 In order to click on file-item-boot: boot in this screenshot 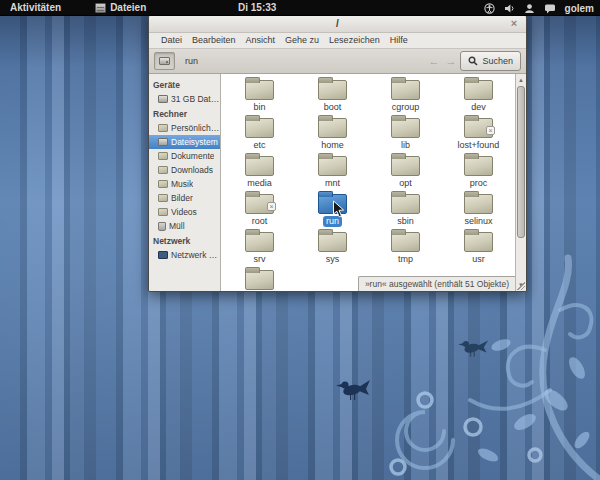, I will do `click(332, 96)`.